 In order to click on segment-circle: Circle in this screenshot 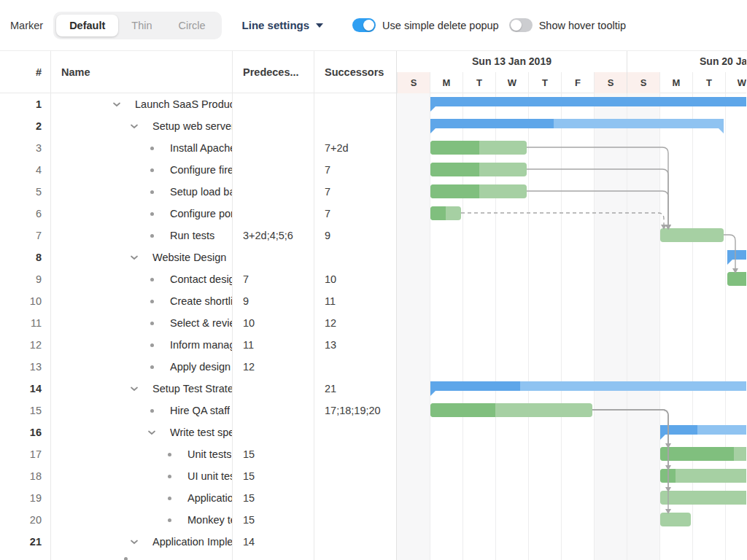, I will do `click(193, 26)`.